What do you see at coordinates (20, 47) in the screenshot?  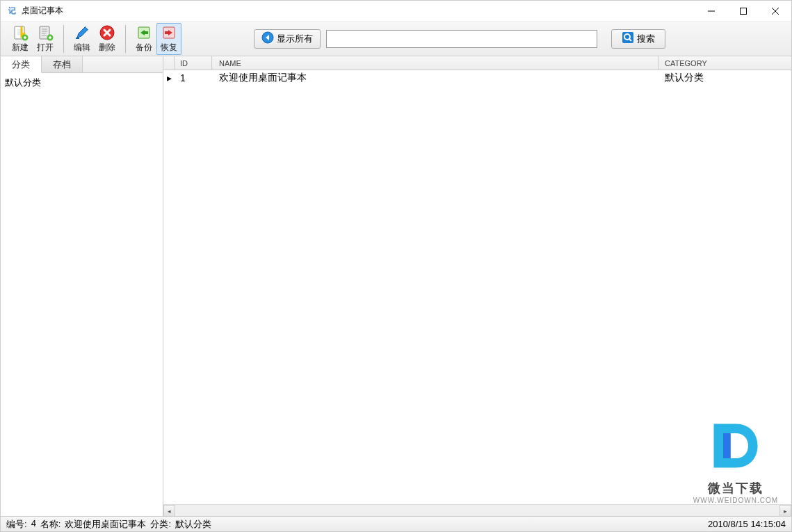 I see `new-label: 新建` at bounding box center [20, 47].